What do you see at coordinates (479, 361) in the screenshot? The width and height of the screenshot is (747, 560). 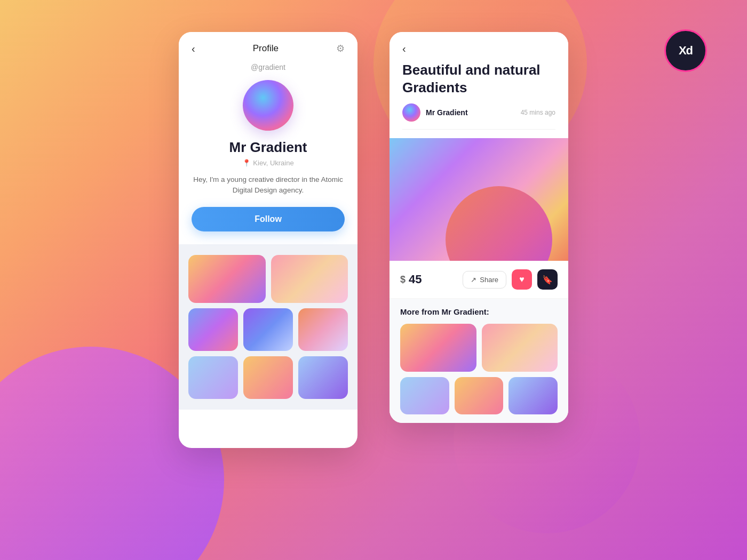 I see `more-section: More from Mr Gradient:` at bounding box center [479, 361].